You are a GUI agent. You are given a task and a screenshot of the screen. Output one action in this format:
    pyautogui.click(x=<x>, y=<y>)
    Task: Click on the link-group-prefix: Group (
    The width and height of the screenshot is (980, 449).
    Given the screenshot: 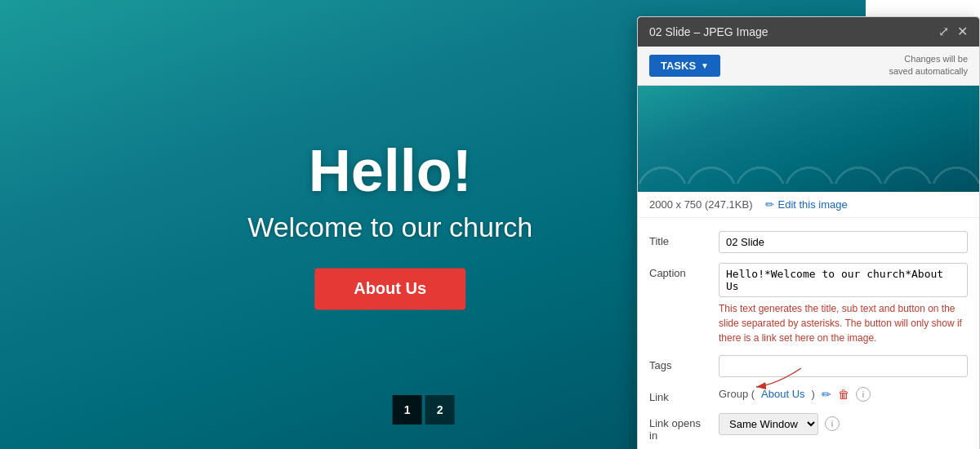 What is the action you would take?
    pyautogui.click(x=737, y=393)
    